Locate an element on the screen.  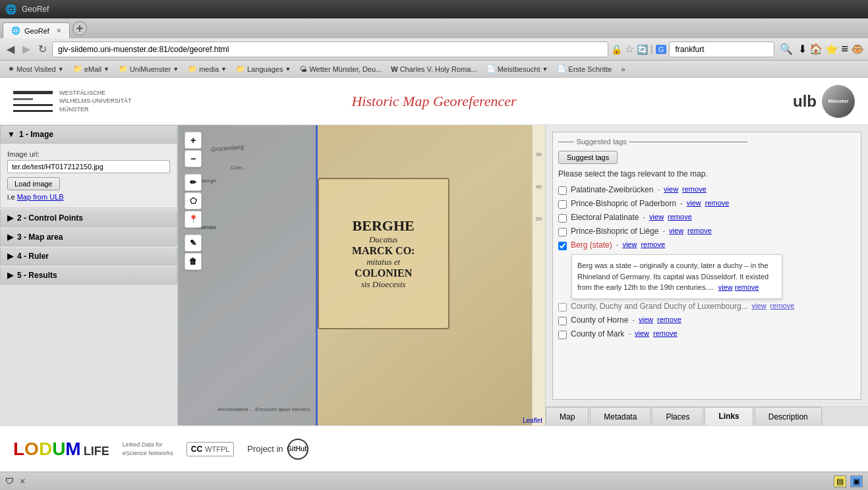
github-icon: GitHub is located at coordinates (298, 449).